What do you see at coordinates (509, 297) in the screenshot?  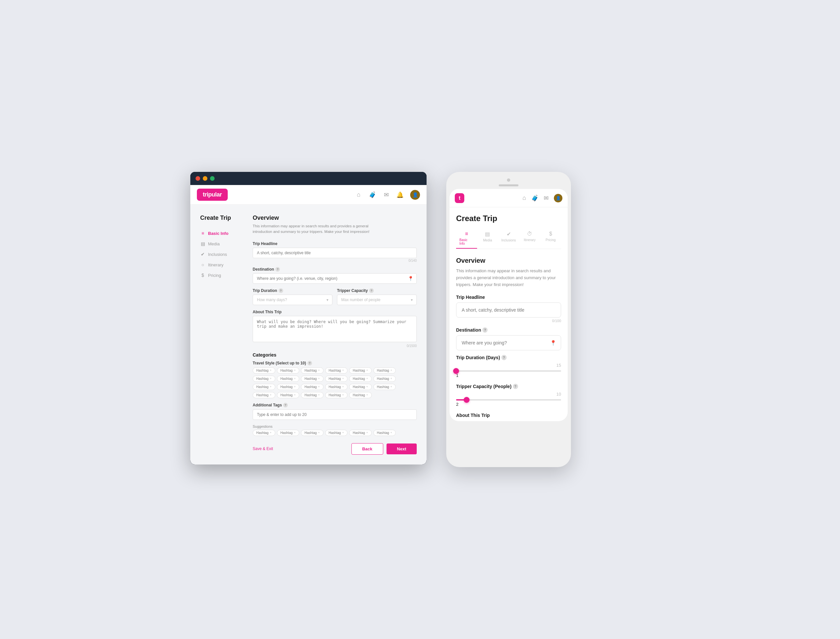 I see `mobile-trip-headline-label: Trip Headline` at bounding box center [509, 297].